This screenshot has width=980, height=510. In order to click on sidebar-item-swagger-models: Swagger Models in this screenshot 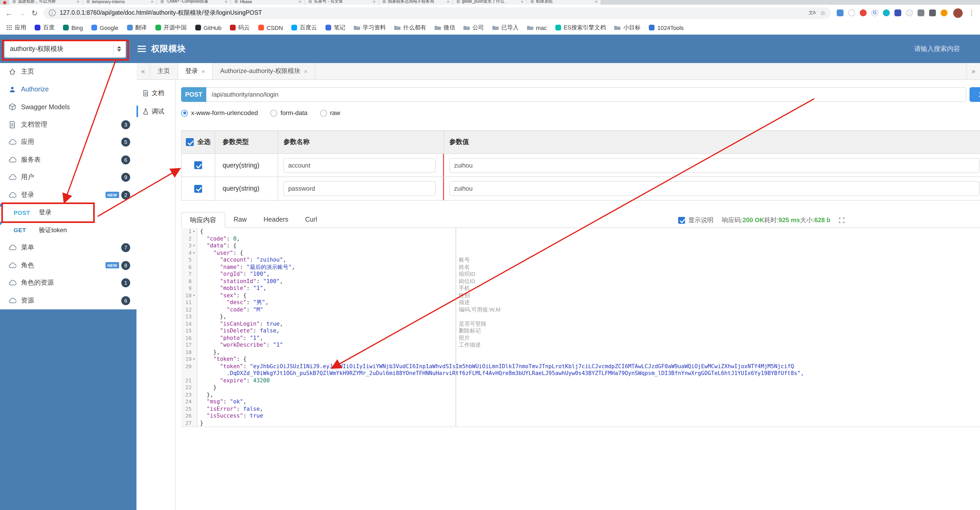, I will do `click(68, 107)`.